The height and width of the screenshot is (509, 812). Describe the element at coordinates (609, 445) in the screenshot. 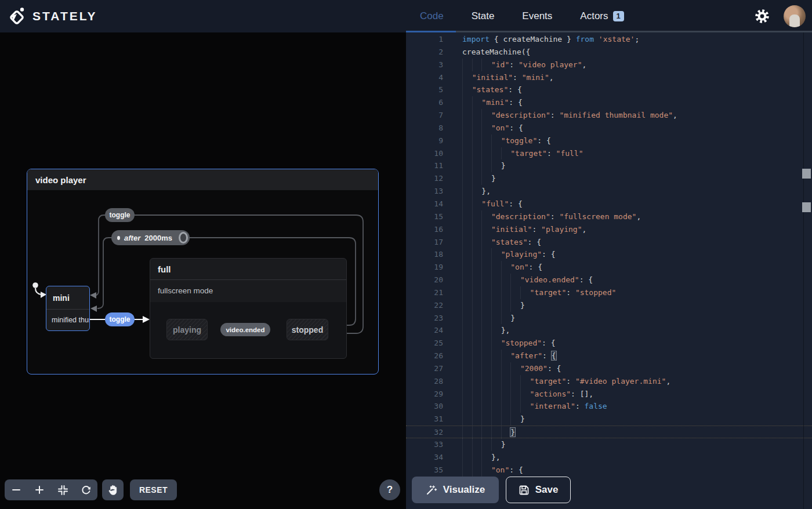

I see `code-line: 33 }` at that location.